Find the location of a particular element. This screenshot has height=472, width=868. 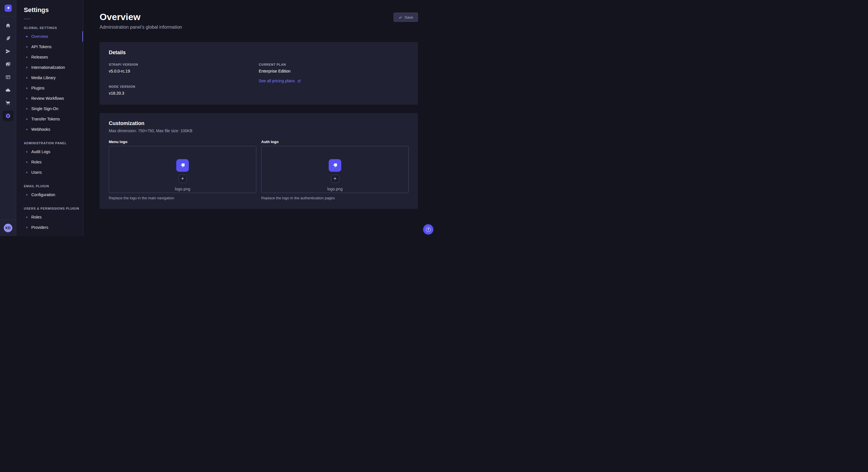

global-settings-list: Overview API Tokens Releases Internation… is located at coordinates (50, 83).